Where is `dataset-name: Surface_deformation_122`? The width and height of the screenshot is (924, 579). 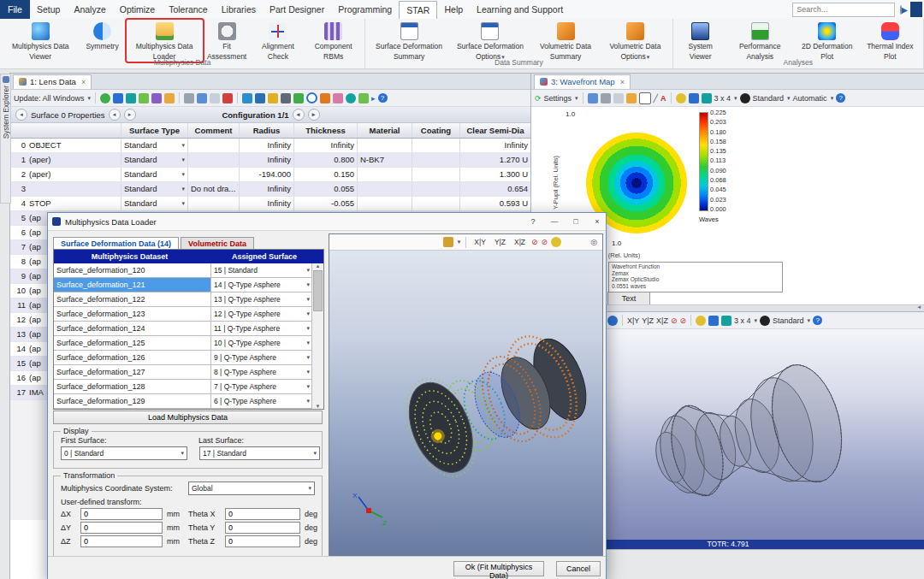 dataset-name: Surface_deformation_122 is located at coordinates (133, 299).